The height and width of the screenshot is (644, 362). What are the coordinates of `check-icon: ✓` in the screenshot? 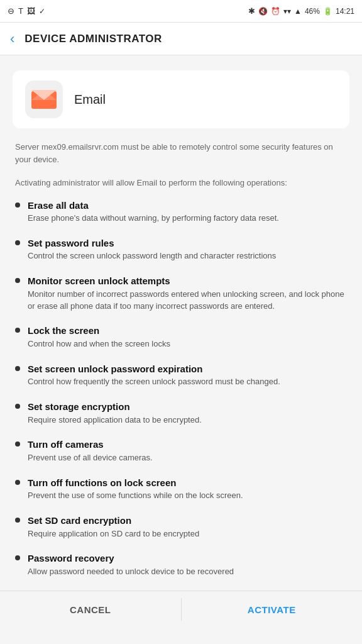 It's located at (42, 11).